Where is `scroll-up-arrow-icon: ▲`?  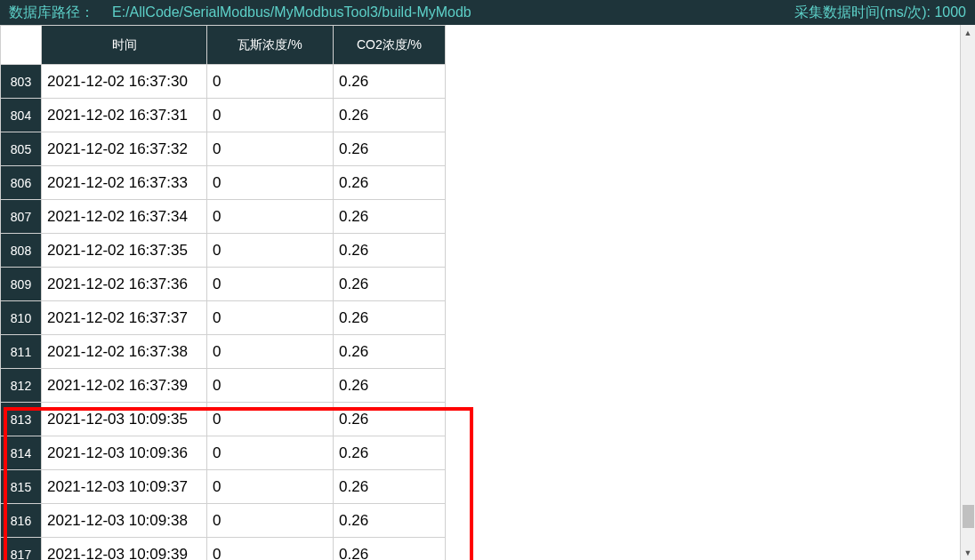 scroll-up-arrow-icon: ▲ is located at coordinates (968, 32).